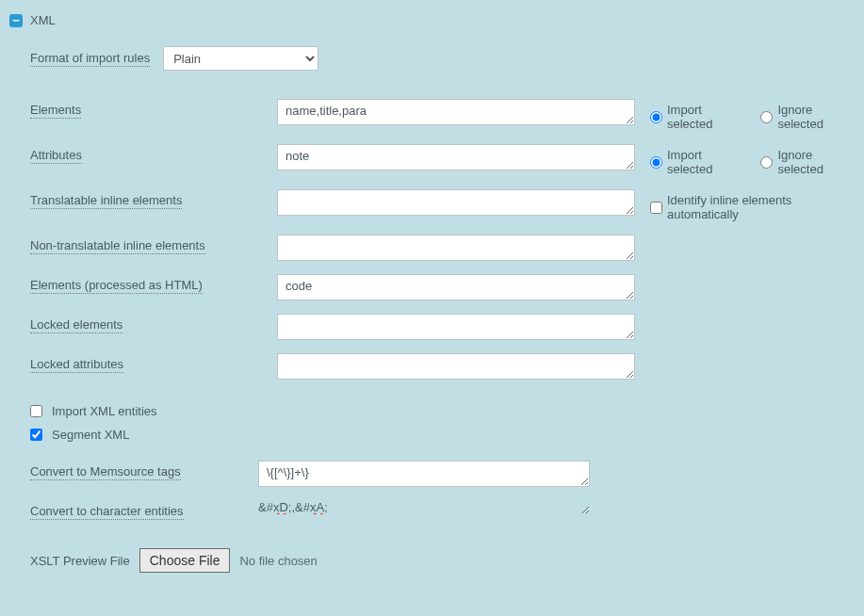  Describe the element at coordinates (807, 162) in the screenshot. I see `attributes-ignore-radio: Ignore selected` at that location.